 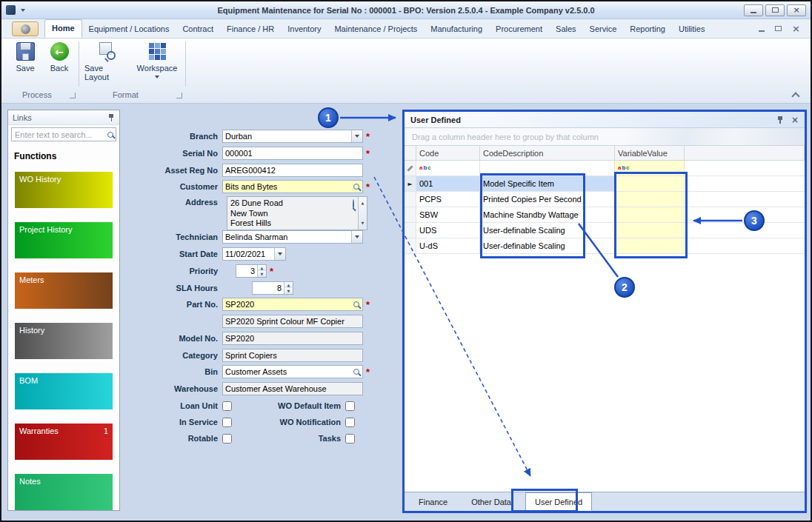 What do you see at coordinates (433, 502) in the screenshot?
I see `tab-finance: Finance` at bounding box center [433, 502].